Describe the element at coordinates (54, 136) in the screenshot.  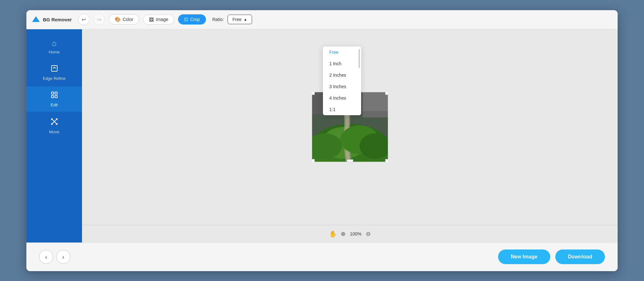
I see `sidebar: ⌂ Home Edge Refine` at that location.